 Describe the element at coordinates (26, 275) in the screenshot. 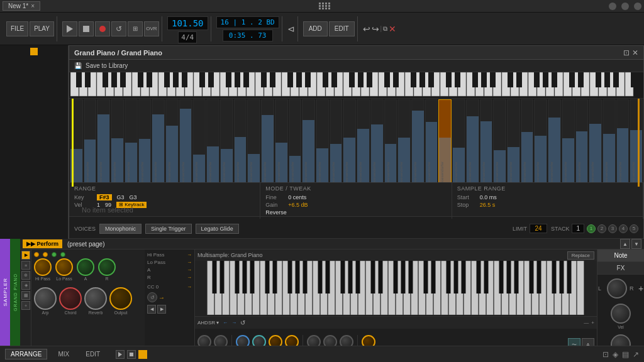

I see `strip-icon-3: ⊕` at that location.